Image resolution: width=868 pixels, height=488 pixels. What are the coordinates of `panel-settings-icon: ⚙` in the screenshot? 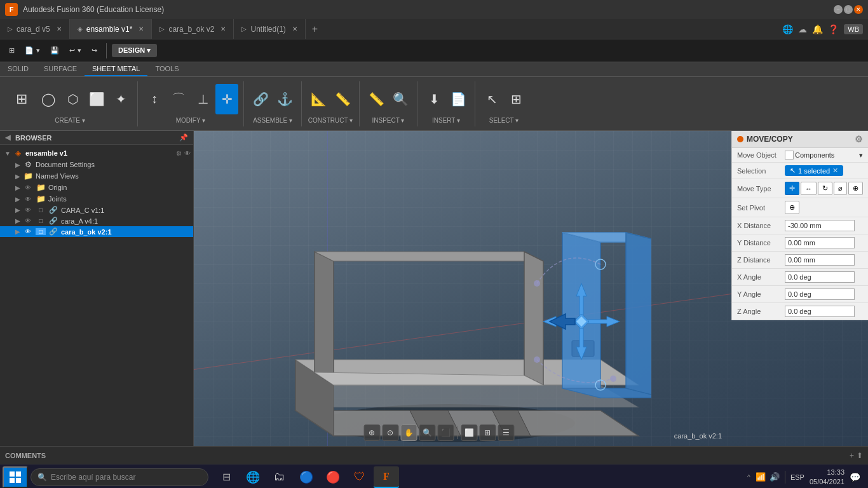 It's located at (859, 139).